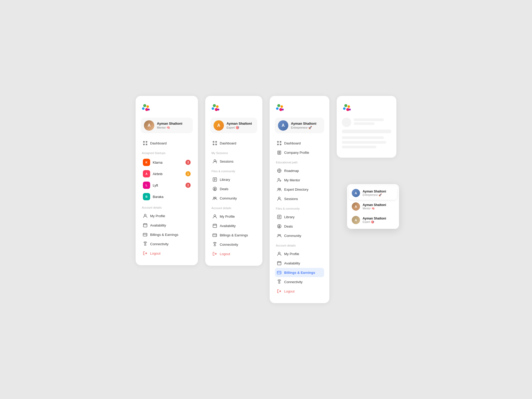 The width and height of the screenshot is (532, 399). Describe the element at coordinates (300, 273) in the screenshot. I see `billings-label-3: Billings & Earnings` at that location.